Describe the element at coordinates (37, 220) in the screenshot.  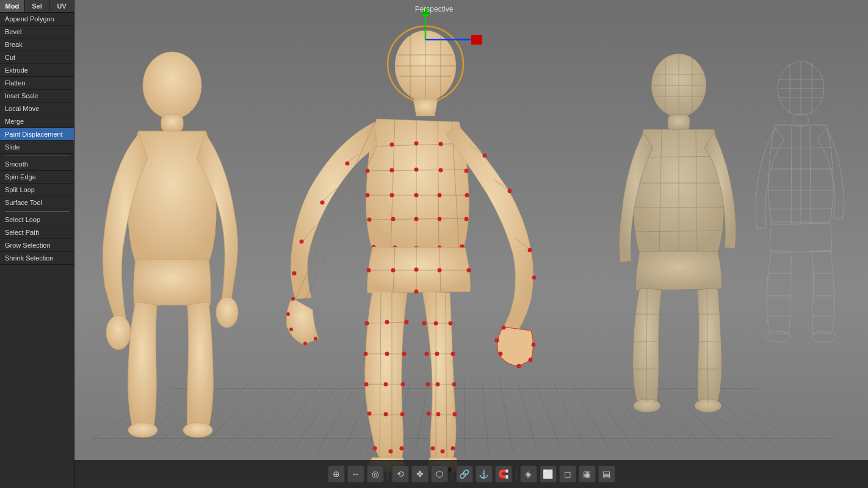
I see `menu-item-select-loop: Select Loop` at that location.